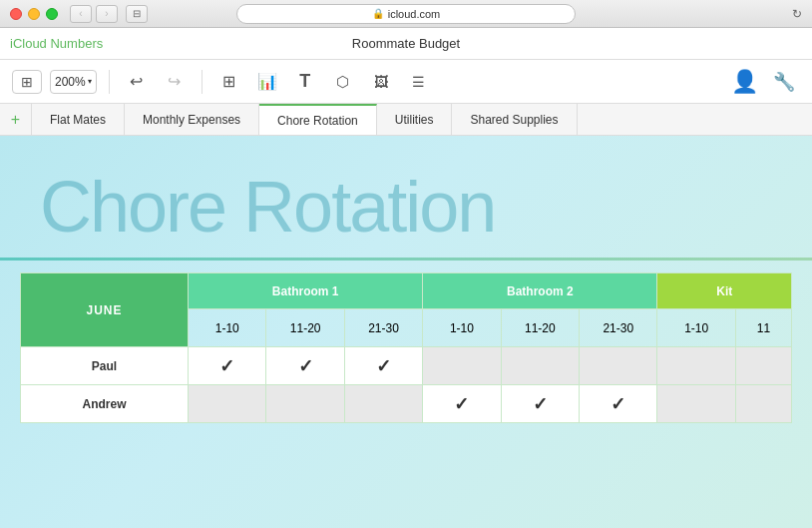  What do you see at coordinates (797, 14) in the screenshot?
I see `refresh-button: ↻` at bounding box center [797, 14].